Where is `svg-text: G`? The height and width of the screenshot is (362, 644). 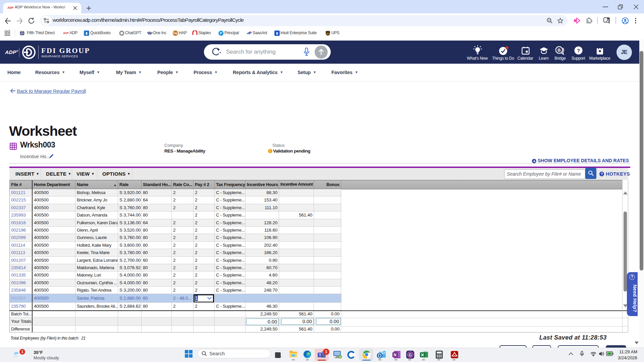
svg-text: G is located at coordinates (410, 355).